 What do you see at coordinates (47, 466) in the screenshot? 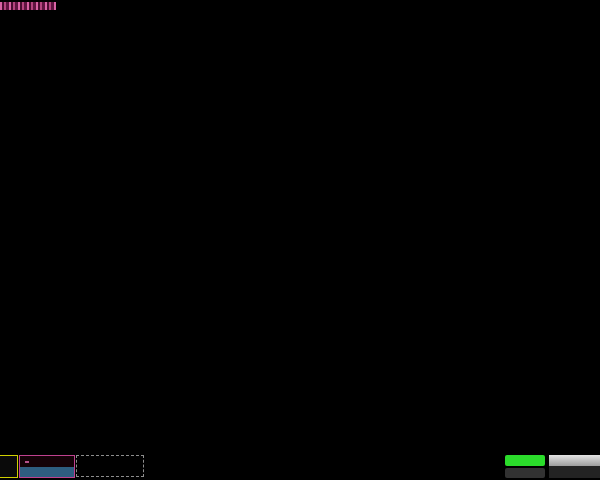
I see `channel-c2-descriptor` at bounding box center [47, 466].